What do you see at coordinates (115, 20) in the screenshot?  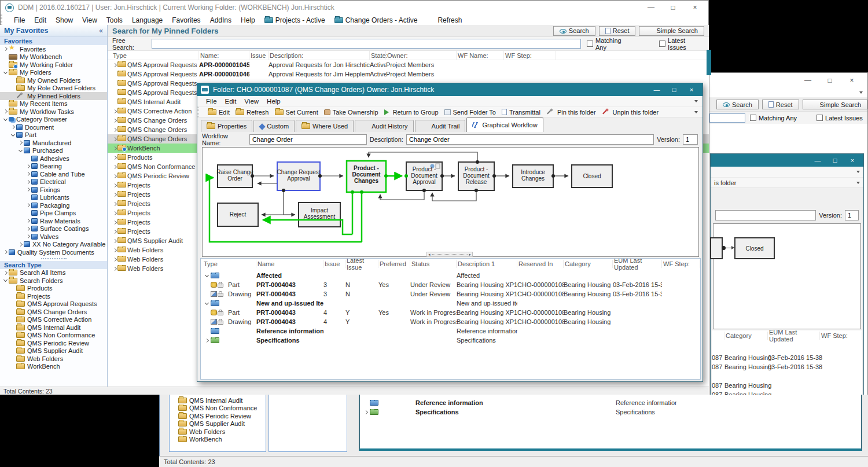 I see `menu-item: Tools` at bounding box center [115, 20].